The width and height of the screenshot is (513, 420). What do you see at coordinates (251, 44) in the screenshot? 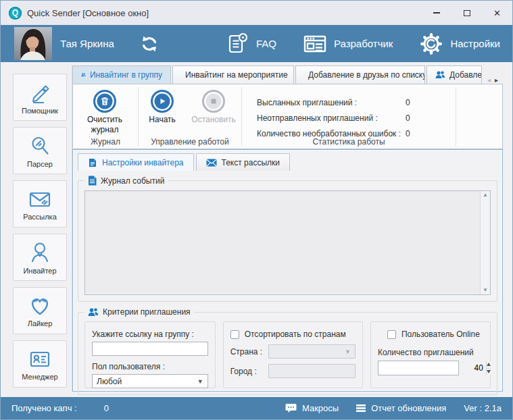
I see `faq-button: FAQ` at bounding box center [251, 44].